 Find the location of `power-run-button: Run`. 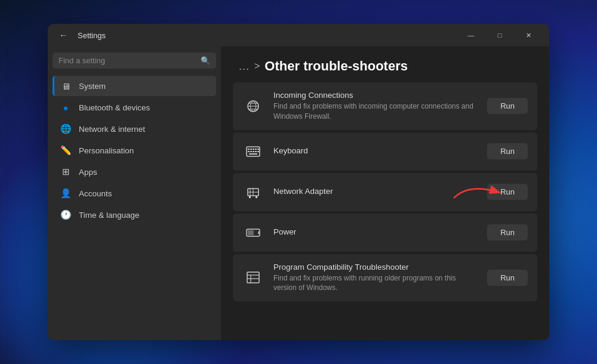

power-run-button: Run is located at coordinates (507, 233).